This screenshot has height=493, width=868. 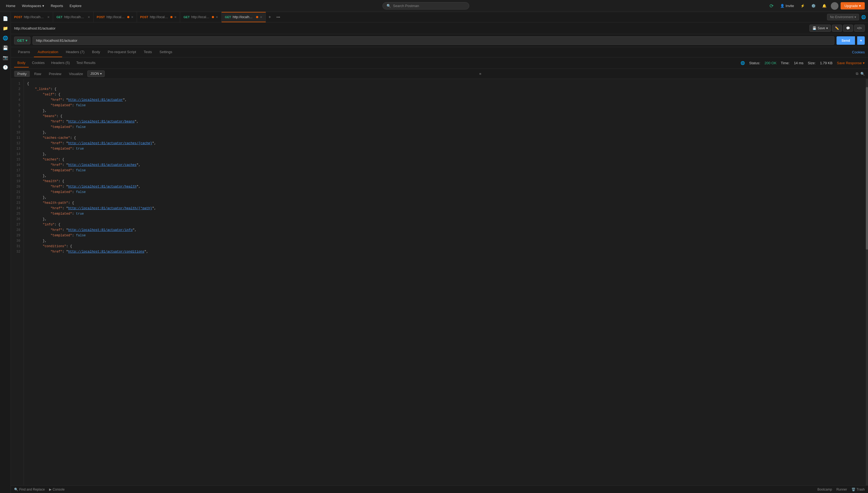 What do you see at coordinates (439, 489) in the screenshot?
I see `bottom-bar: 🔍 Find and Replace ▶ Console Bootcamp Ru…` at bounding box center [439, 489].